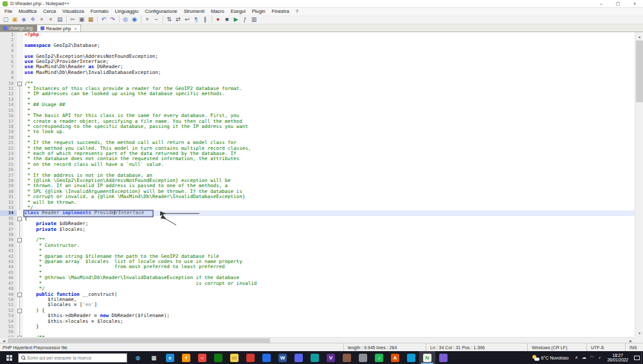 The height and width of the screenshot is (364, 643). I want to click on maximize-button: ▢, so click(618, 4).